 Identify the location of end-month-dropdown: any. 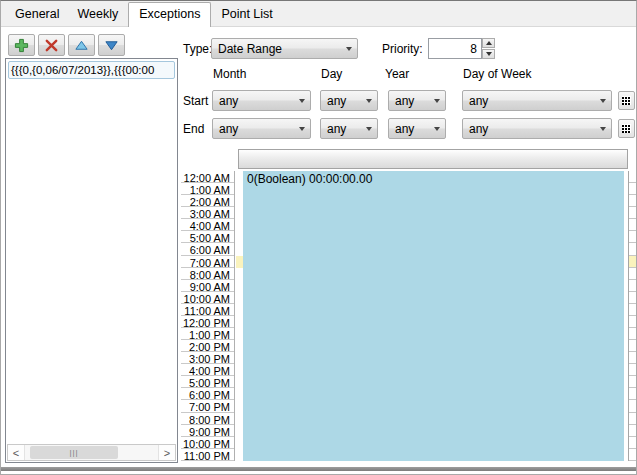
(262, 128).